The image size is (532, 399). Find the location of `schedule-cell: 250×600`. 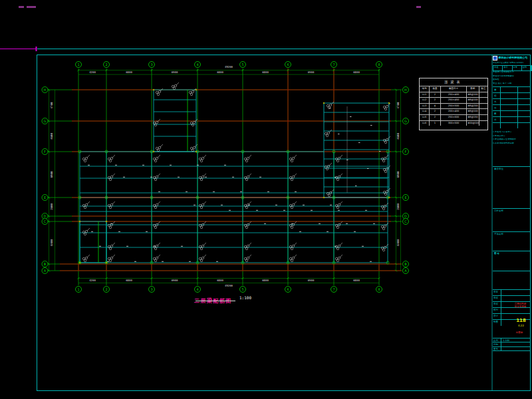

schedule-cell: 250×600 is located at coordinates (454, 117).